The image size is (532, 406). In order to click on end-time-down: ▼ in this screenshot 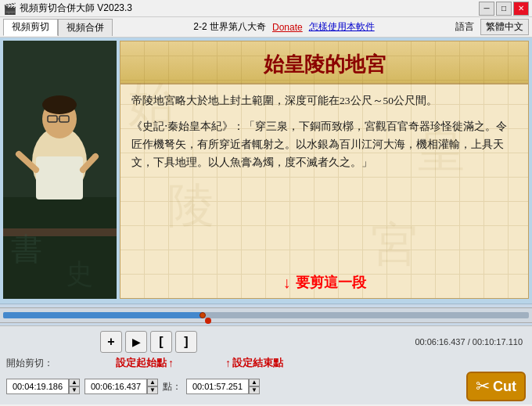, I will do `click(254, 390)`.